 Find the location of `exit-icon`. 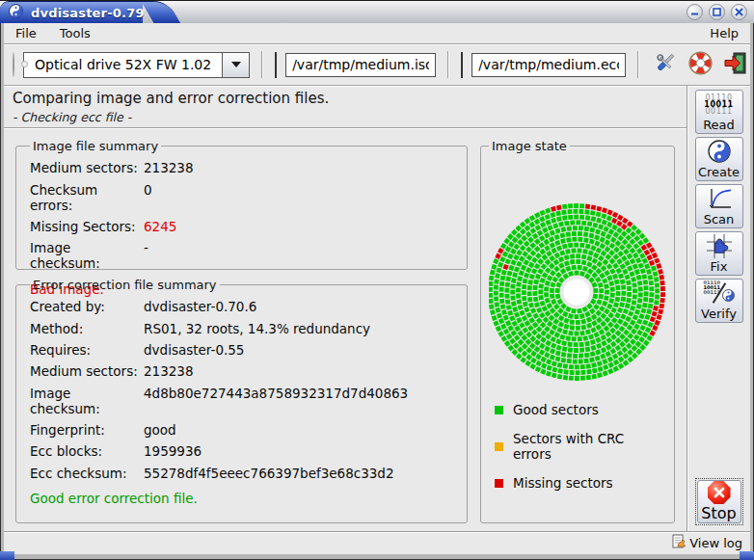

exit-icon is located at coordinates (735, 66).